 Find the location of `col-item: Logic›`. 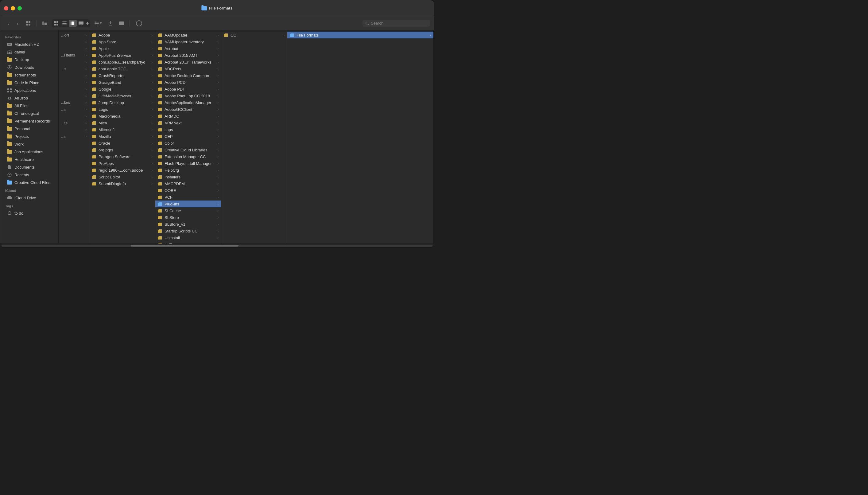

col-item: Logic› is located at coordinates (122, 109).